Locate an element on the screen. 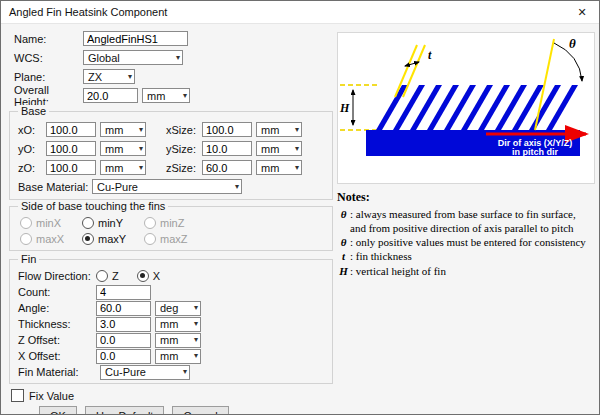 The height and width of the screenshot is (415, 600). fin-material-label: Fin Material: is located at coordinates (57, 372).